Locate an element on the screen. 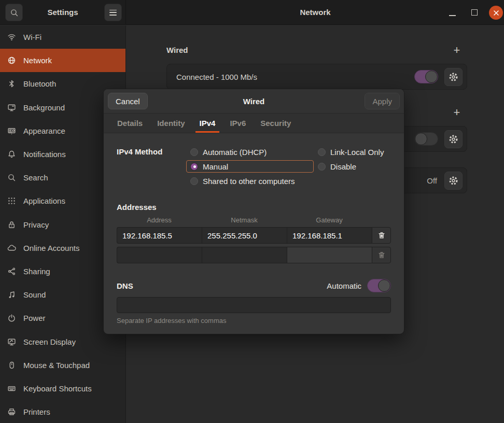  address-column-header: Address is located at coordinates (159, 220).